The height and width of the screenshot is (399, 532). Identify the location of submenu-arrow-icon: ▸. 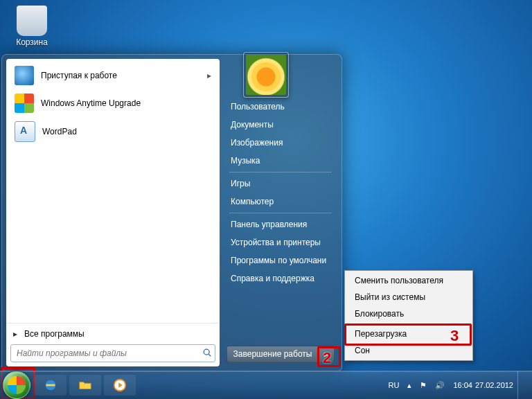
(209, 76).